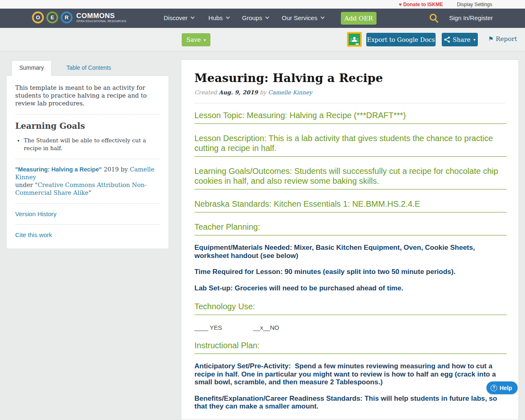  Describe the element at coordinates (350, 82) in the screenshot. I see `resource-header: Measuring: Halving a Recipe Created Aug.…` at that location.